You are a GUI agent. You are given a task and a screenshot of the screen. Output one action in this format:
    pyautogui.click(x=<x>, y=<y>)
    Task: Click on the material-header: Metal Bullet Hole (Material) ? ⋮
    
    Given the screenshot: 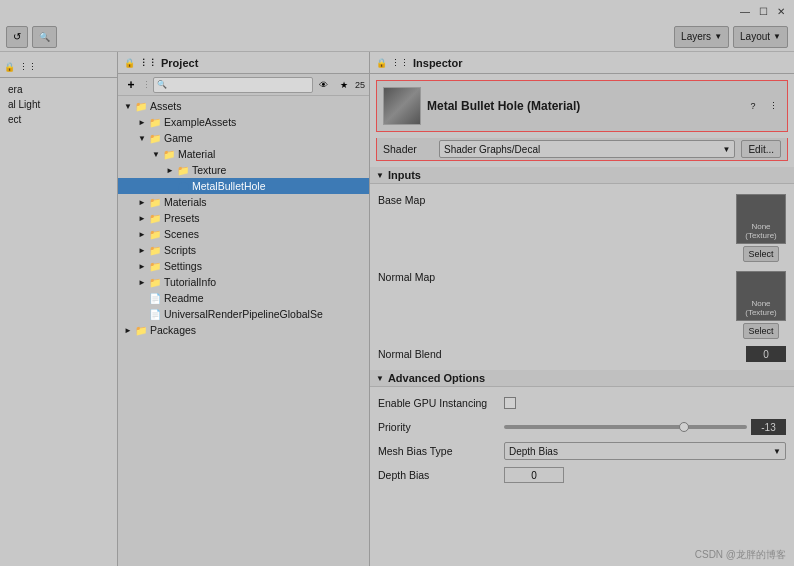 What is the action you would take?
    pyautogui.click(x=582, y=106)
    